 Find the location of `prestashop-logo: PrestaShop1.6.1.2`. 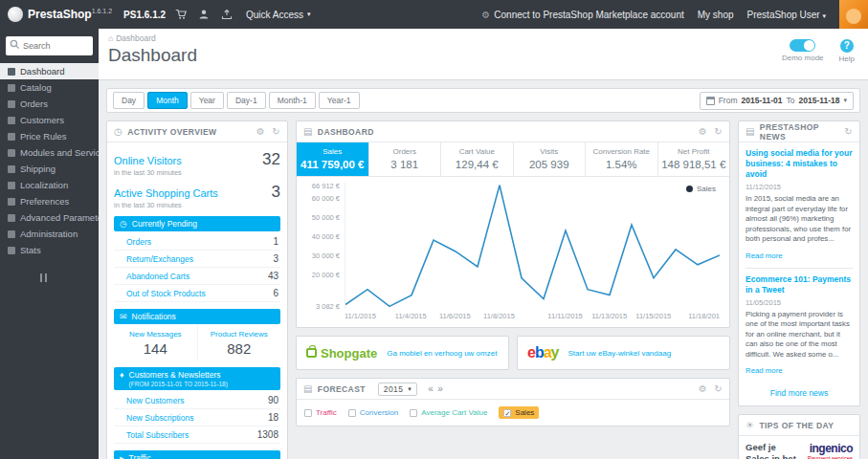

prestashop-logo: PrestaShop1.6.1.2 is located at coordinates (59, 14).